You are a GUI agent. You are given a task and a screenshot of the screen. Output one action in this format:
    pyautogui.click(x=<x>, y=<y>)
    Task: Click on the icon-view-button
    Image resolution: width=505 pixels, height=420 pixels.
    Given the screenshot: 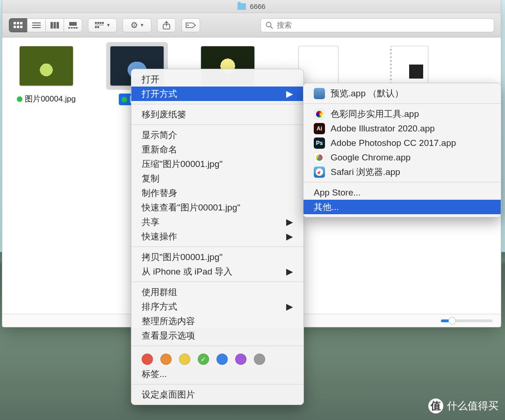 What is the action you would take?
    pyautogui.click(x=18, y=25)
    